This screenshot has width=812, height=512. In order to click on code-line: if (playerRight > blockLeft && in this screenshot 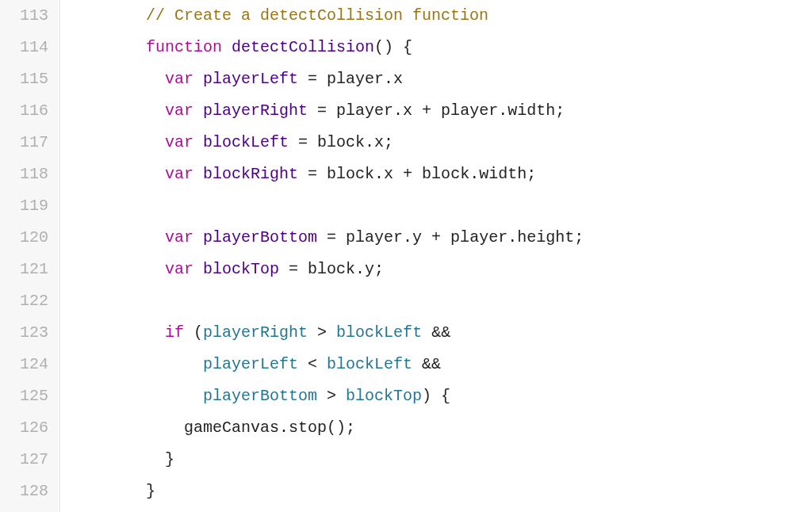, I will do `click(441, 333)`.